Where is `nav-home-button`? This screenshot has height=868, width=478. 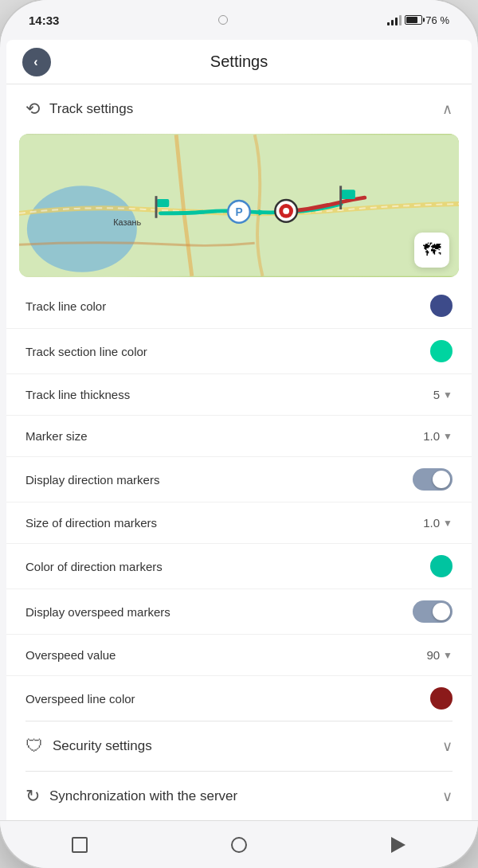 nav-home-button is located at coordinates (239, 845).